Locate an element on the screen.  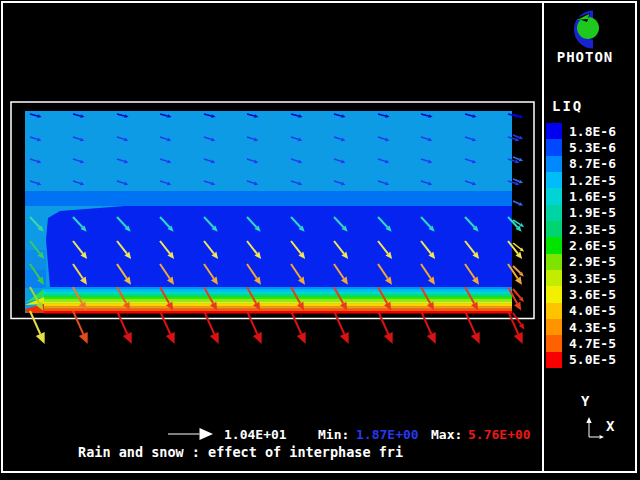
legend-value-label: 4.3E-5 is located at coordinates (592, 328).